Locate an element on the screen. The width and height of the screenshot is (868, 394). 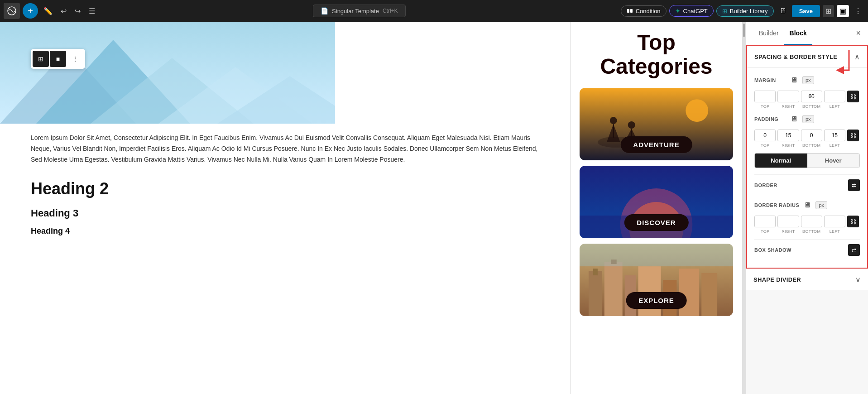
mountain-svg is located at coordinates (168, 72).